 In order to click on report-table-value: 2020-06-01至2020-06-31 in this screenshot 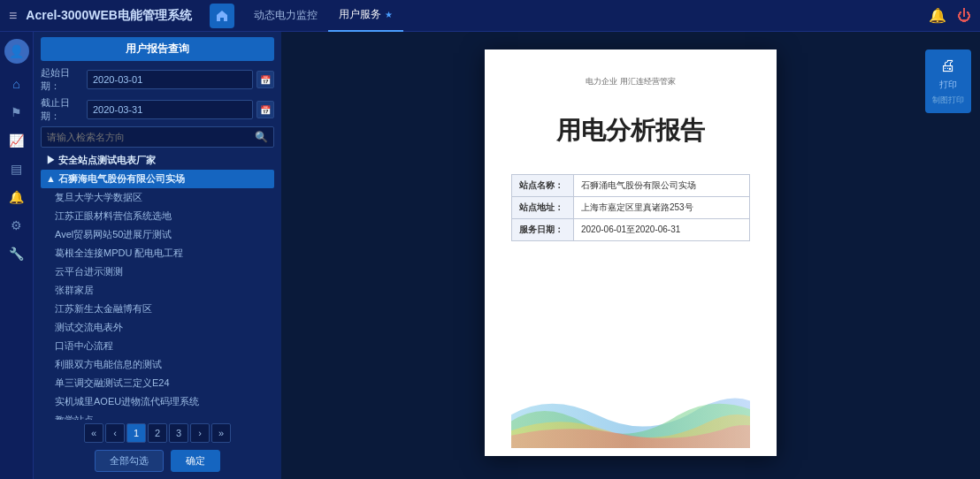, I will do `click(662, 230)`.